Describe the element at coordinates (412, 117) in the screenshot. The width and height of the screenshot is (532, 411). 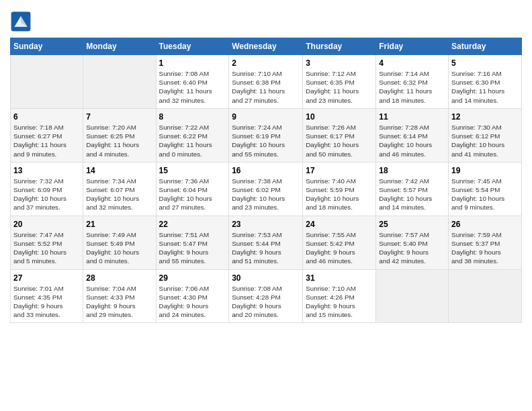
I see `day-number: 11` at that location.